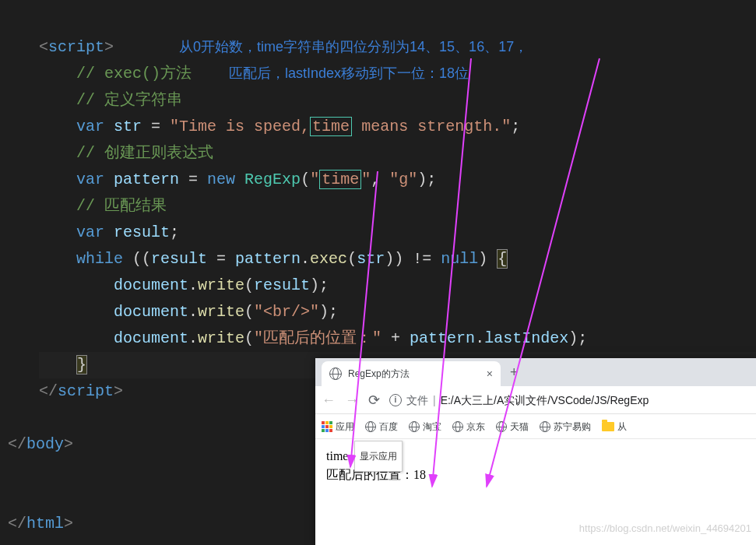  Describe the element at coordinates (665, 529) in the screenshot. I see `watermark: https://blog.csdn.net/weixin_44694201` at that location.